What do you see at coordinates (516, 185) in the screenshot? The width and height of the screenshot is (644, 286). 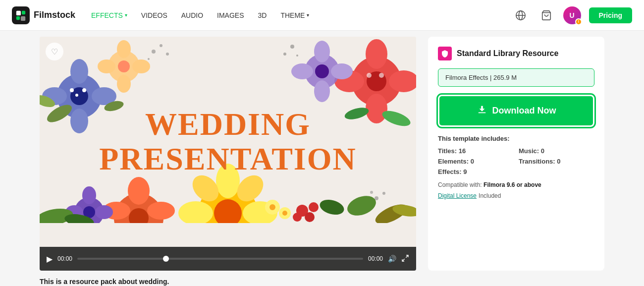 I see `compatible-row: Compatible with: Filmora 9.6 or above` at bounding box center [516, 185].